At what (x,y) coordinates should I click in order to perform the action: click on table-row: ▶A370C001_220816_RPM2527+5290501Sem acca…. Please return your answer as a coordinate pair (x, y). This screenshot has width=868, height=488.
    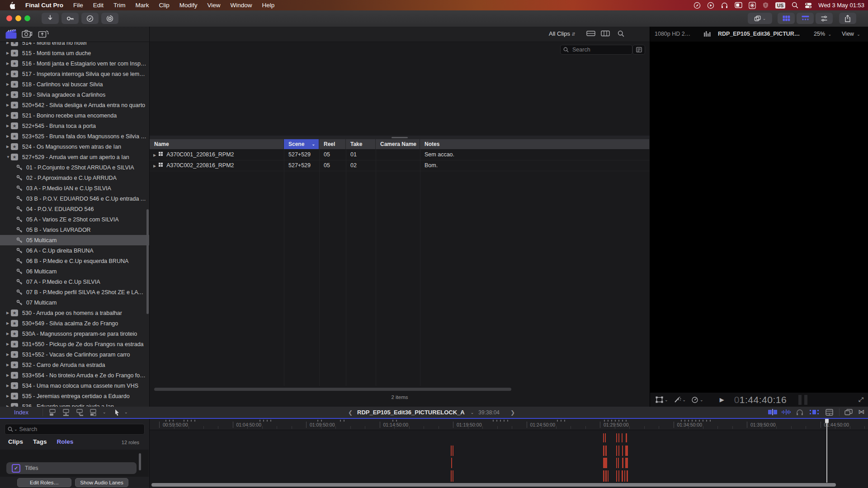
    Looking at the image, I should click on (400, 155).